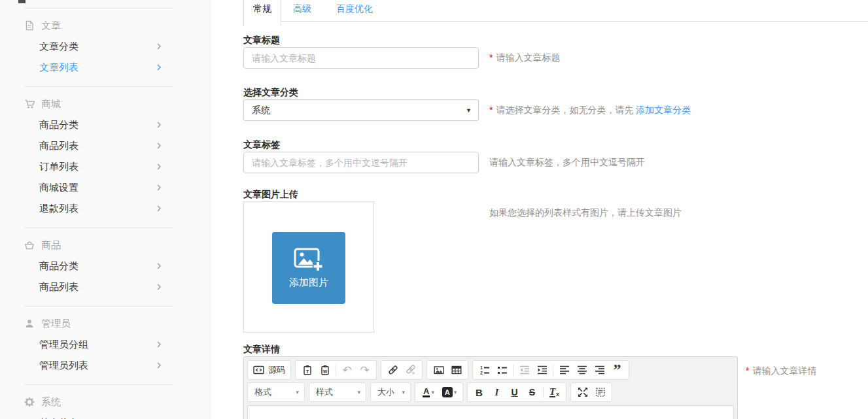 Image resolution: width=868 pixels, height=419 pixels. I want to click on editor-toolbar-row-1: 源码 T, so click(491, 370).